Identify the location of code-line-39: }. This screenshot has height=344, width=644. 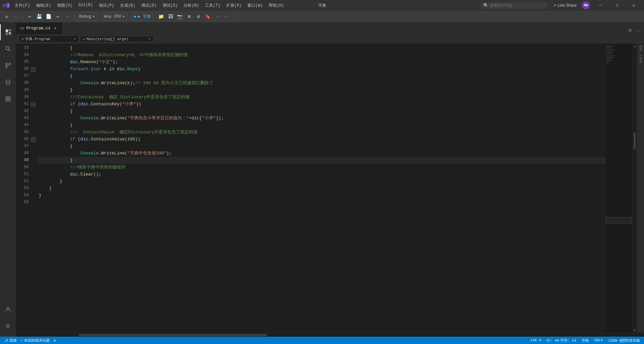
(321, 90).